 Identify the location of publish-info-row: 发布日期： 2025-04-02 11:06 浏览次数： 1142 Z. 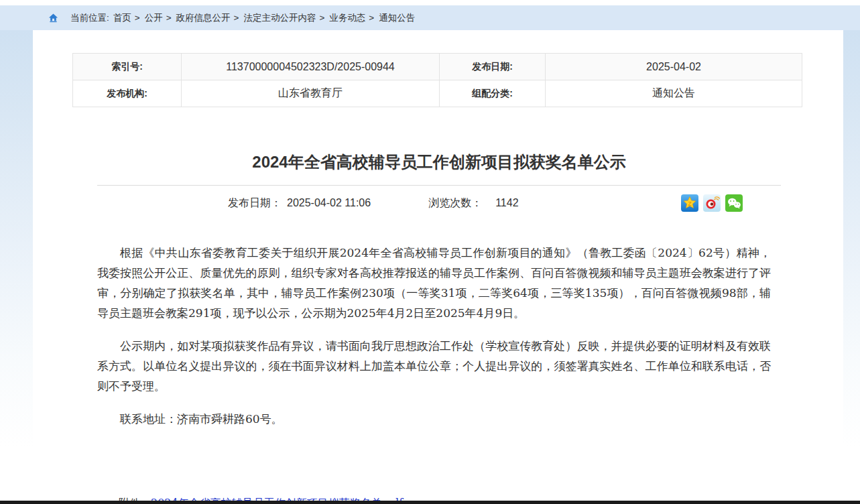
(439, 203).